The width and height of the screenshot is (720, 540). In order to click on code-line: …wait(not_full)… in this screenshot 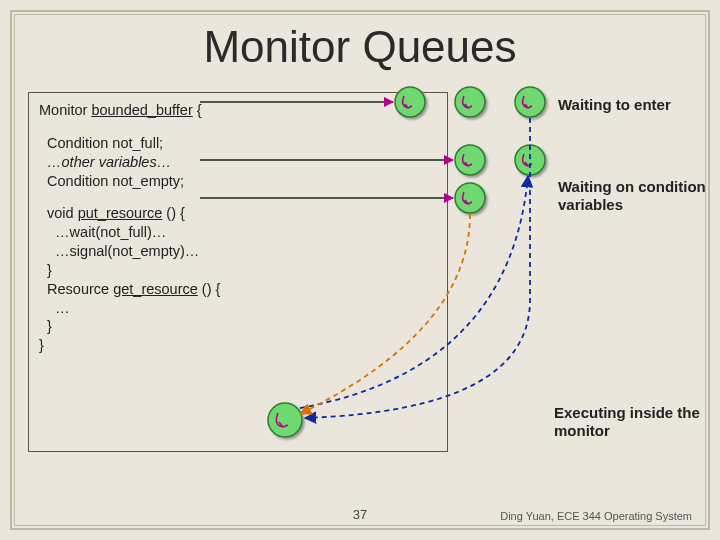, I will do `click(238, 232)`.